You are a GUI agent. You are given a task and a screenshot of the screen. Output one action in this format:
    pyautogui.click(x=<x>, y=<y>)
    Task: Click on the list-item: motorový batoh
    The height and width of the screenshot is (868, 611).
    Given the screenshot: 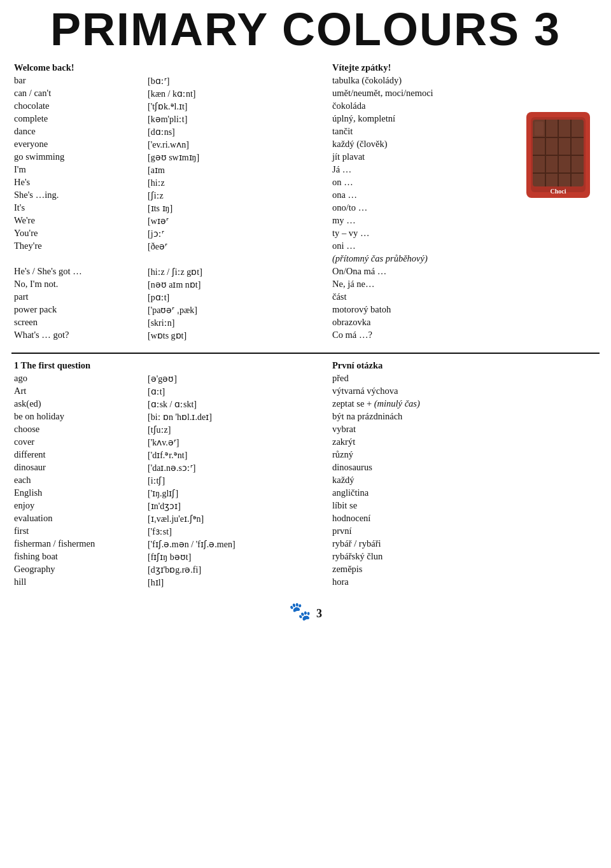 What is the action you would take?
    pyautogui.click(x=465, y=309)
    